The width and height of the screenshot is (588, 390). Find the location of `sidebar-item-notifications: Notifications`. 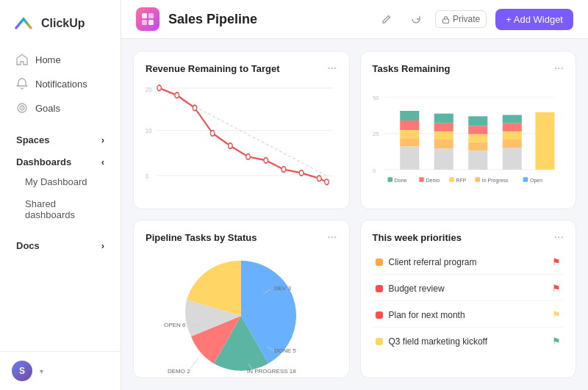

sidebar-item-notifications: Notifications is located at coordinates (60, 84).